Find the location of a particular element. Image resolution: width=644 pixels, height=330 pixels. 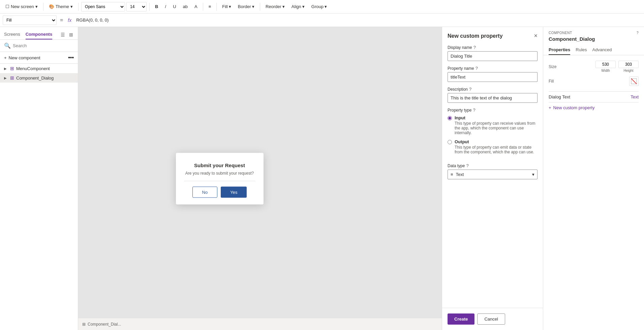

theme-label: Theme is located at coordinates (62, 7).